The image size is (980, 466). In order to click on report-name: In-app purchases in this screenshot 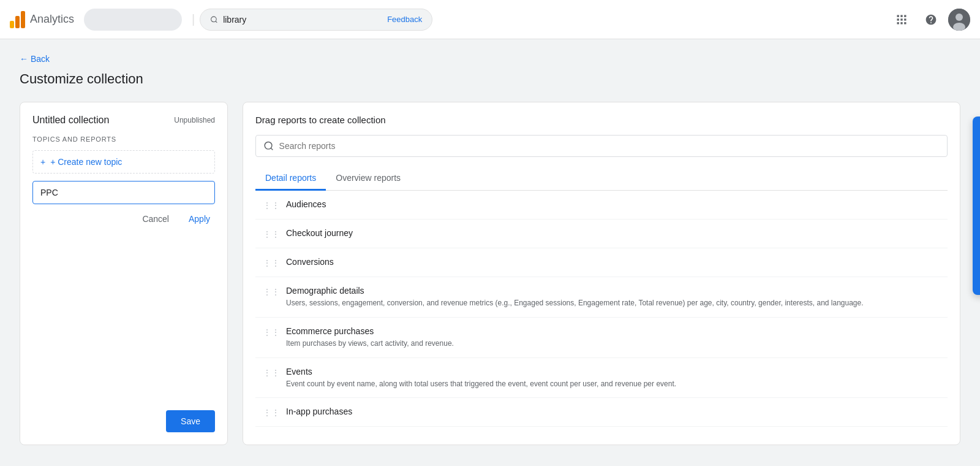, I will do `click(613, 411)`.